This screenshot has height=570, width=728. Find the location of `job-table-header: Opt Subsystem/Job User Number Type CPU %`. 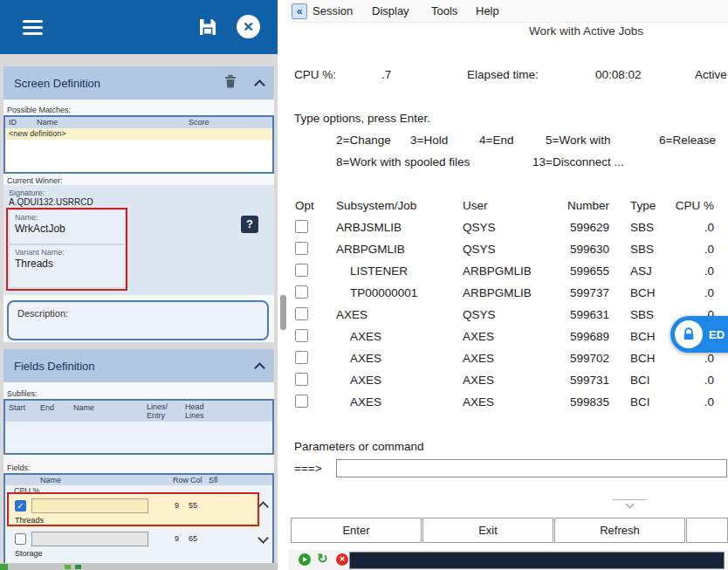

job-table-header: Opt Subsystem/Job User Number Type CPU % is located at coordinates (508, 208).